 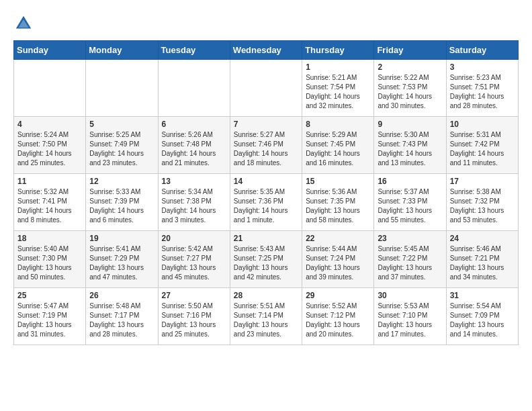 What do you see at coordinates (50, 203) in the screenshot?
I see `calendar-cell: 11Sunrise: 5:32 AM Sunset: 7:41 PM Dayli…` at bounding box center [50, 203].